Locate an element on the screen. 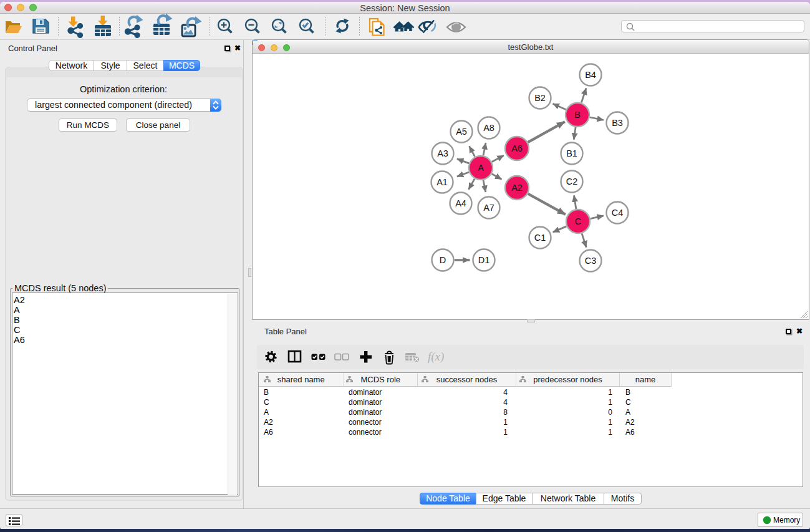 The height and width of the screenshot is (532, 810). svg-text: A3 is located at coordinates (443, 153).